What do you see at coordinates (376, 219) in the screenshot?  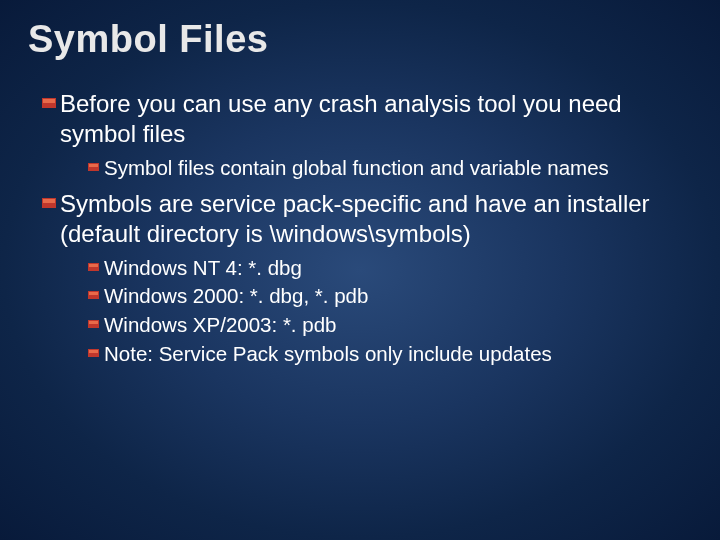 I see `list-item-text: Symbols are service pack-specific and ha…` at bounding box center [376, 219].